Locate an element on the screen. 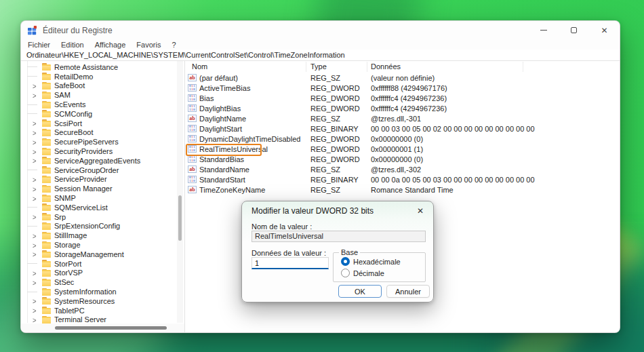  tree-item-systemresources: >SystemResources is located at coordinates (98, 301).